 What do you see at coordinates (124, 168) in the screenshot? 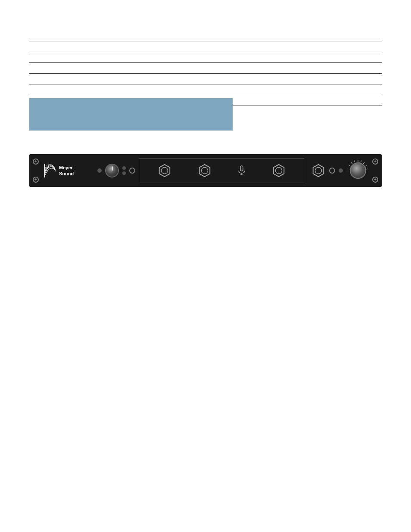
I see `small-dot-top` at bounding box center [124, 168].